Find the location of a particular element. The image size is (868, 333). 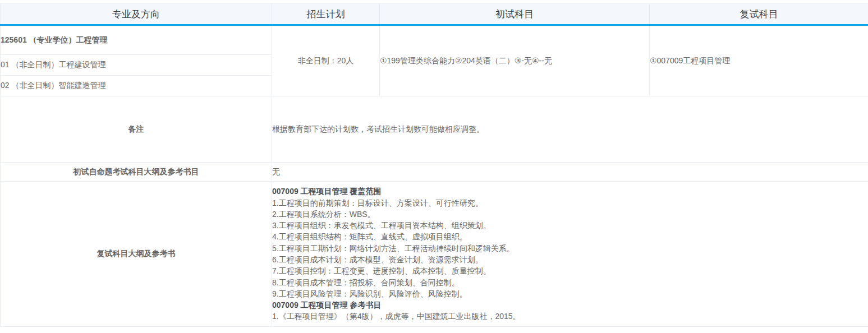

direction-02: 02 （非全日制）智能建造管理 is located at coordinates (136, 86).